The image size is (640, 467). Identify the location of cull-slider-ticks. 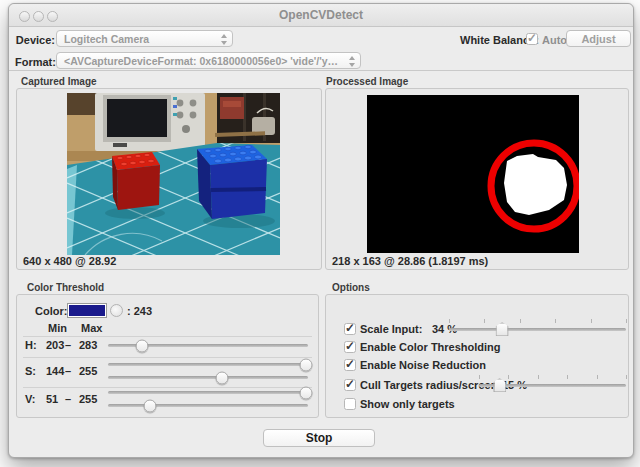
(552, 377).